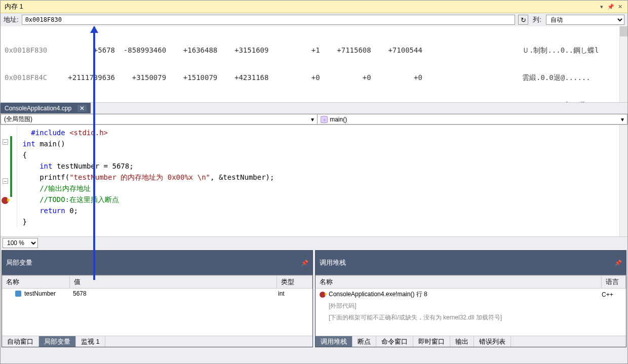  I want to click on tab-source-file: ConsoleApplication4.cpp ✕, so click(46, 108).